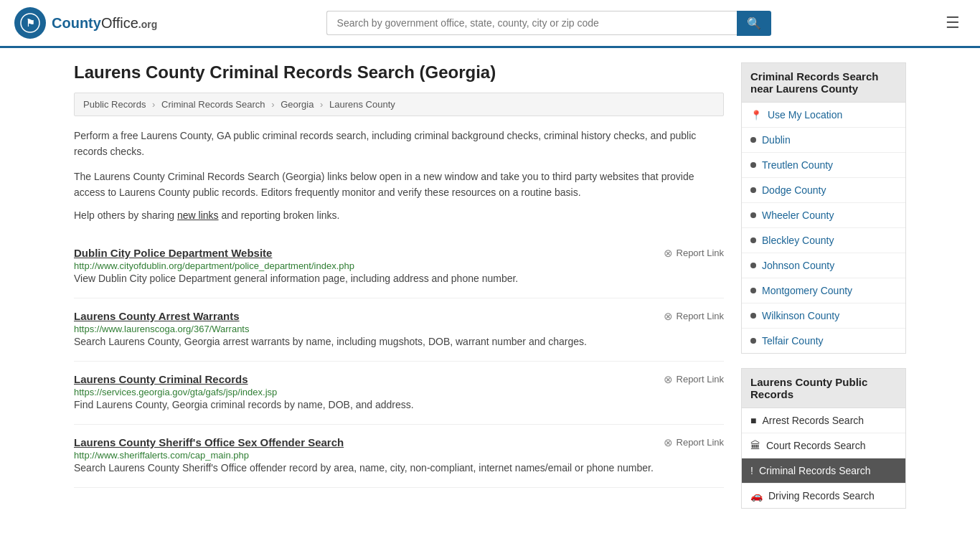 Image resolution: width=980 pixels, height=551 pixels. Describe the element at coordinates (362, 105) in the screenshot. I see `breadcrumb-current: Laurens County` at that location.